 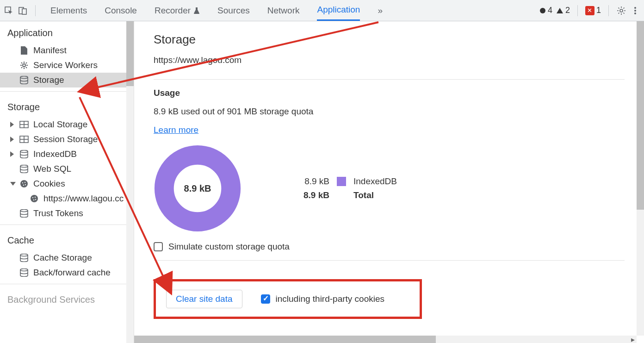 I want to click on third-party-row: including third-party cookies, so click(x=323, y=299).